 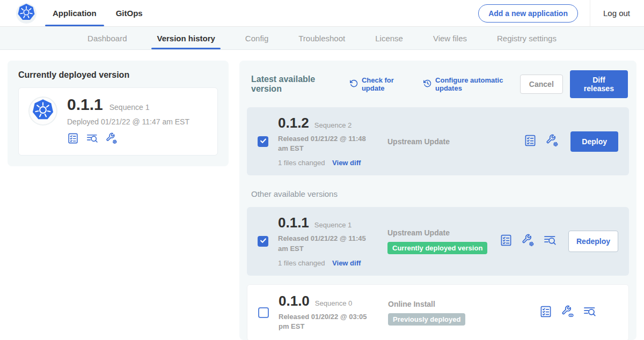 What do you see at coordinates (130, 107) in the screenshot?
I see `deployed-sequence-label: Sequence 1` at bounding box center [130, 107].